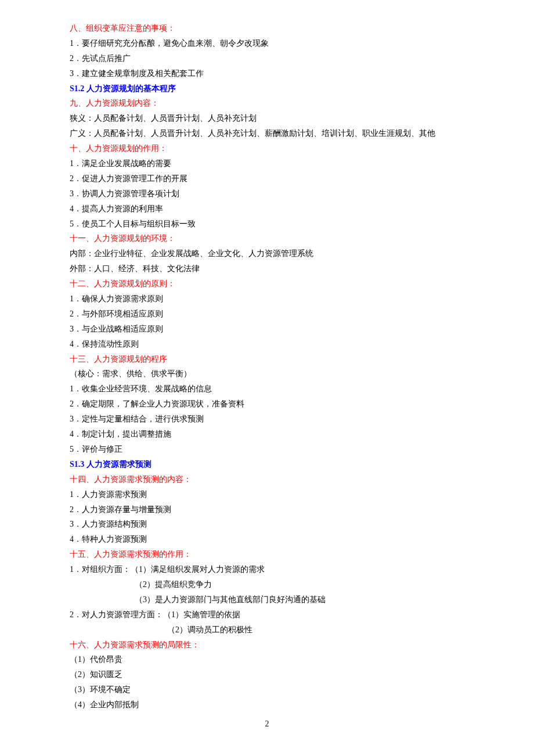 This screenshot has height=756, width=534. Describe the element at coordinates (267, 724) in the screenshot. I see `page-number: 2` at that location.